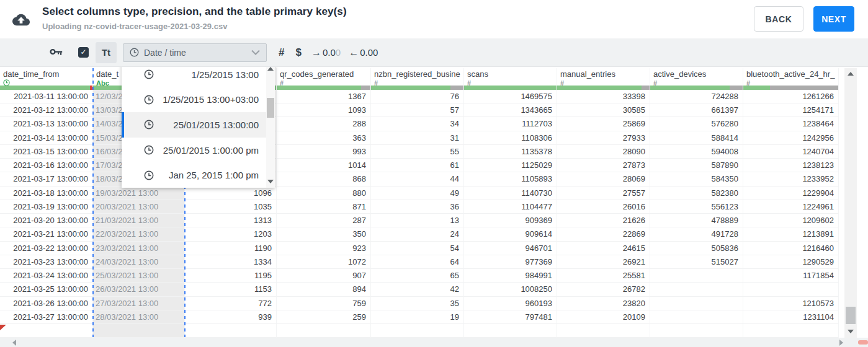  I want to click on cell: 588414, so click(697, 138).